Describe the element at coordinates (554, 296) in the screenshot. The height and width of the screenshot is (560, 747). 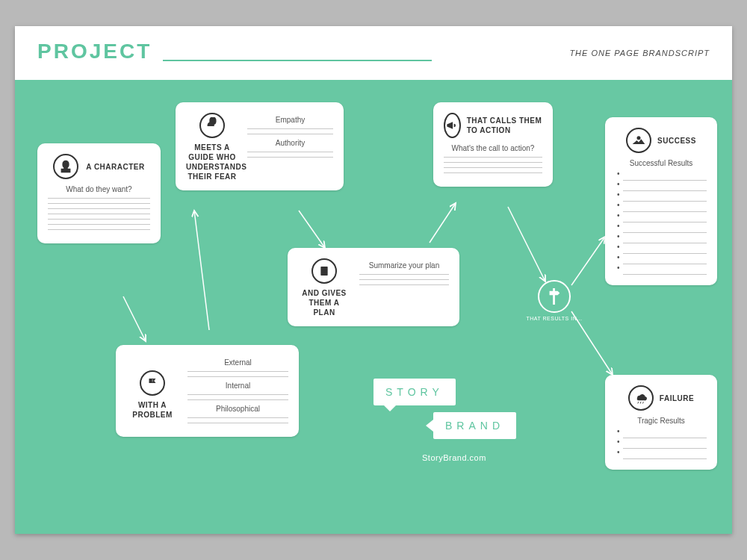
I see `signpost-icon` at that location.